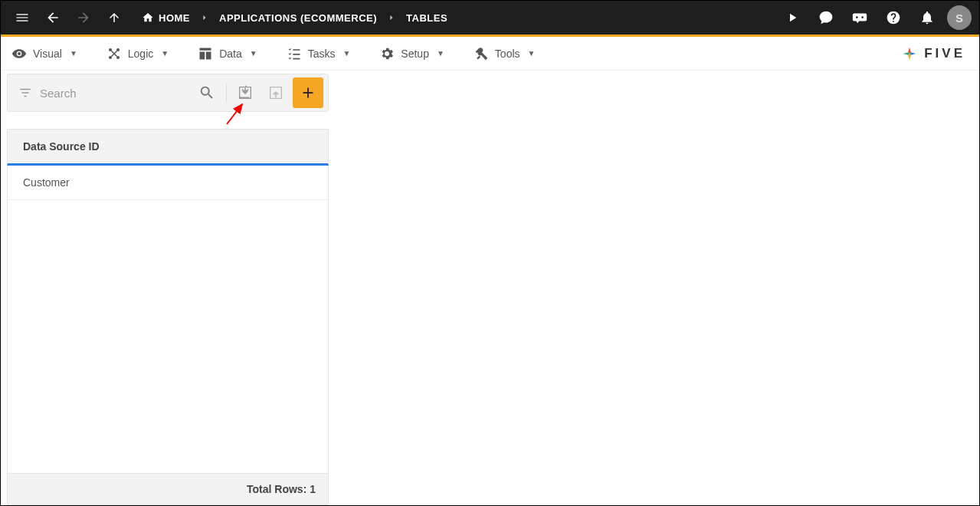  What do you see at coordinates (276, 93) in the screenshot?
I see `upload-icon` at bounding box center [276, 93].